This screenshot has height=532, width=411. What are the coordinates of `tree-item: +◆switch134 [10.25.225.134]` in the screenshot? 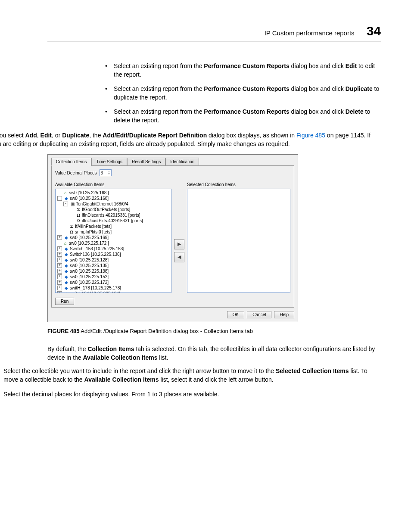 It's located at (113, 292).